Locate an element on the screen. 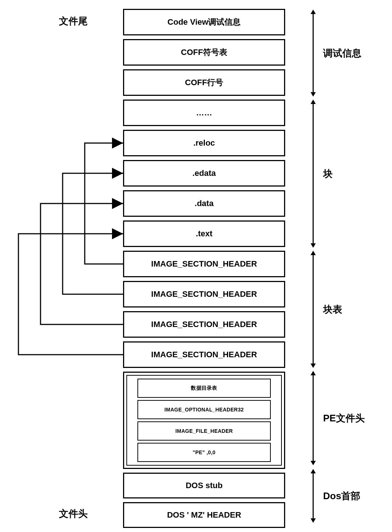 The image size is (392, 532). bracket-sections: 块 is located at coordinates (320, 174).